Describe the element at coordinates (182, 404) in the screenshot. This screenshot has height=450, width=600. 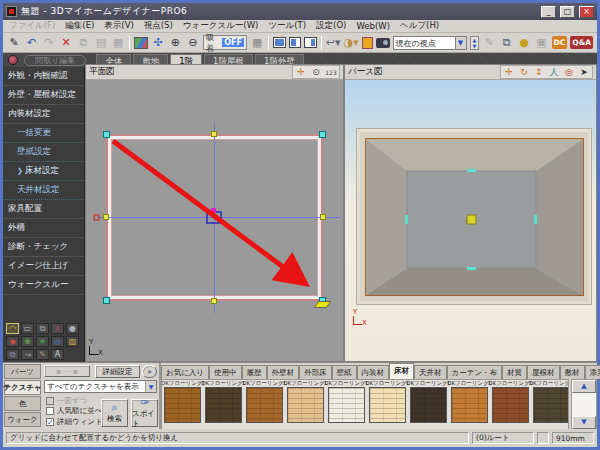
I see `swatch-item: DKフローリングJ` at that location.